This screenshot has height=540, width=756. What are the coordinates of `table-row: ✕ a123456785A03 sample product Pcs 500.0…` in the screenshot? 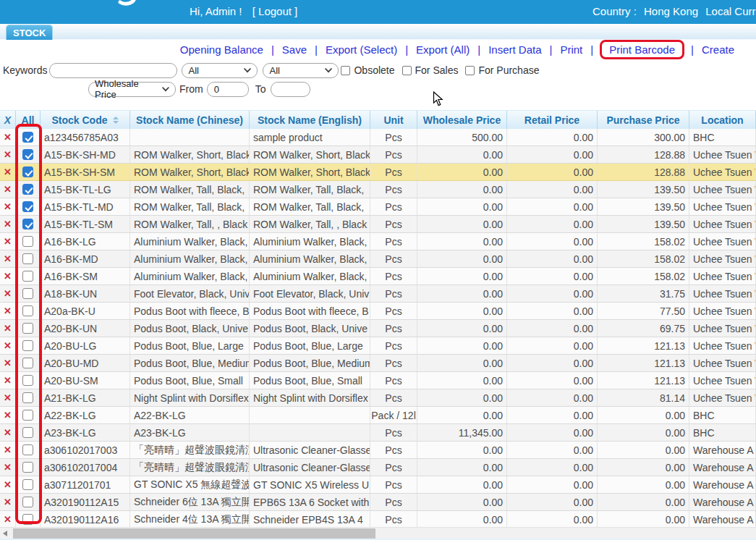 It's located at (378, 138).